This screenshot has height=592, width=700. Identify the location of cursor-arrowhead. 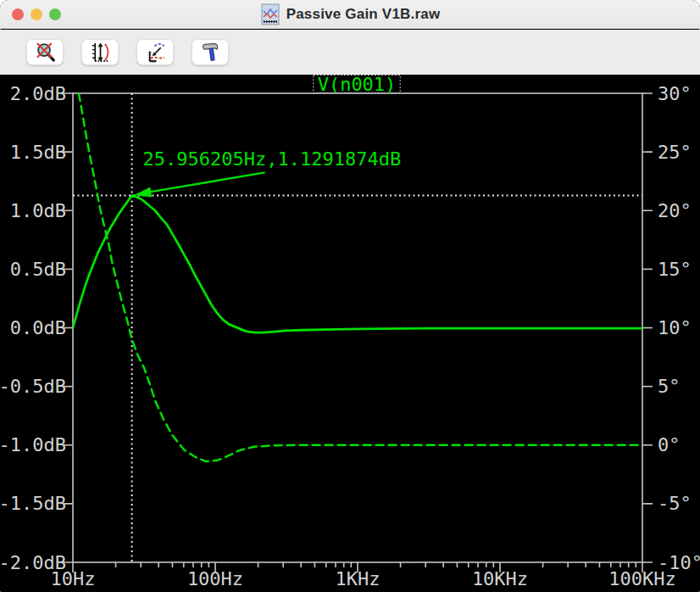
(144, 193).